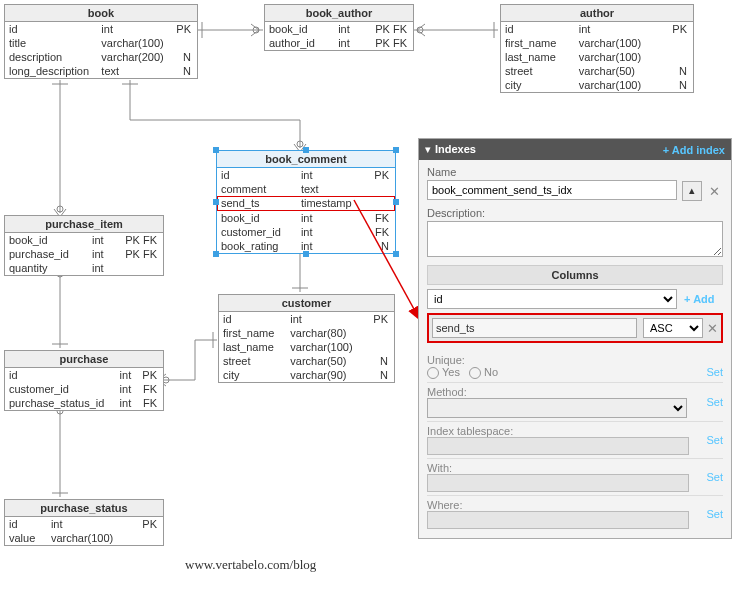 The width and height of the screenshot is (735, 590). I want to click on collapse-index-button: ▴, so click(692, 191).